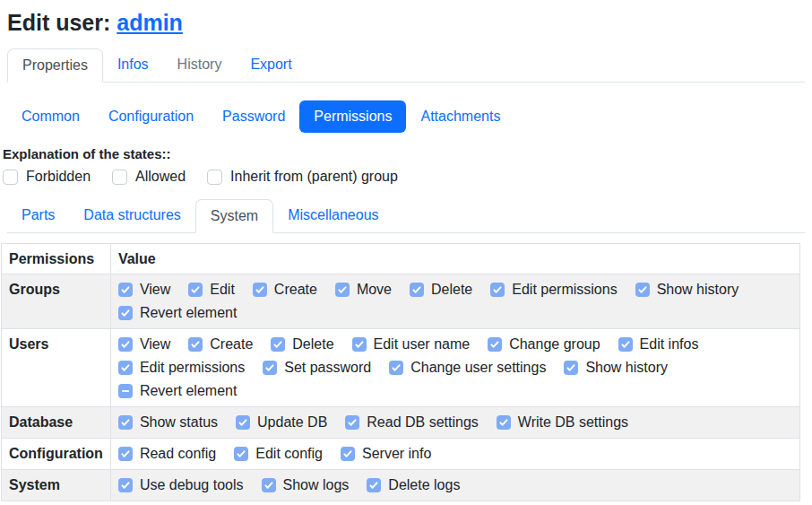 This screenshot has width=812, height=505. Describe the element at coordinates (574, 422) in the screenshot. I see `permission-label: Write DB settings` at that location.